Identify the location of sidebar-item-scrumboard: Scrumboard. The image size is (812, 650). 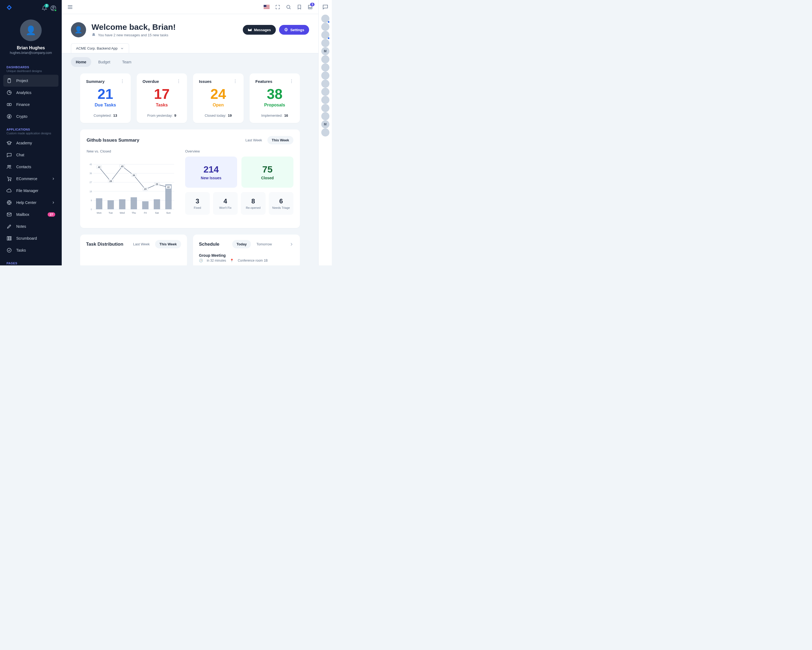
(31, 238).